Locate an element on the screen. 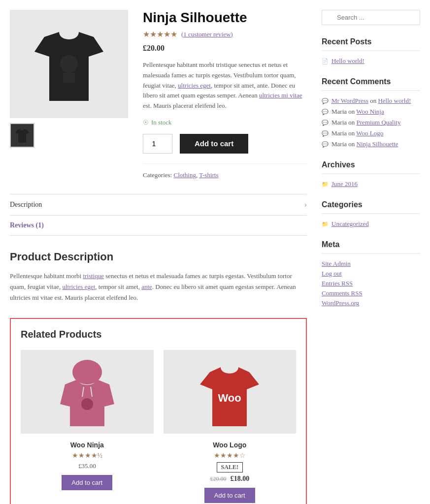 The image size is (430, 504). product-description-content: Pellentesque habitant morbi tristique se… is located at coordinates (159, 287).